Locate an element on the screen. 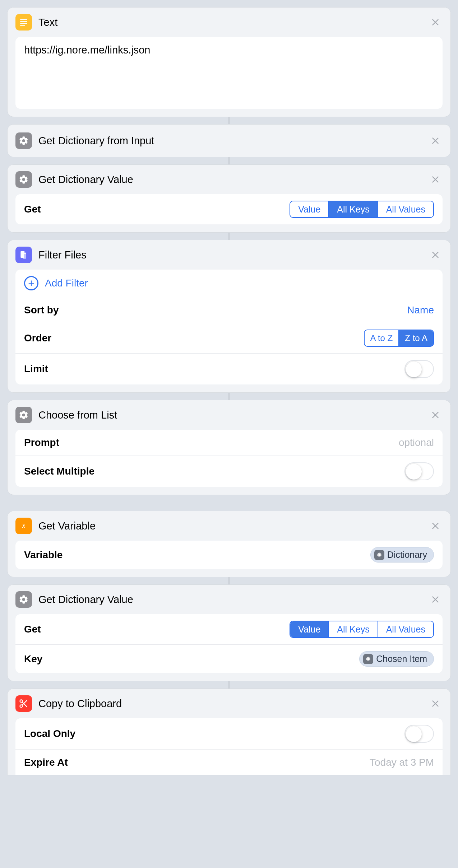  variable-icon: x is located at coordinates (24, 526).